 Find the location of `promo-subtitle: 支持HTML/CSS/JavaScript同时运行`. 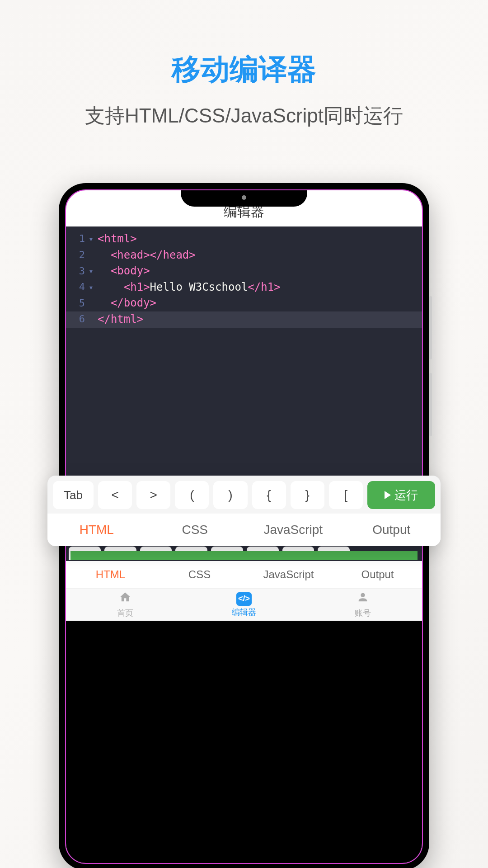

promo-subtitle: 支持HTML/CSS/JavaScript同时运行 is located at coordinates (244, 116).